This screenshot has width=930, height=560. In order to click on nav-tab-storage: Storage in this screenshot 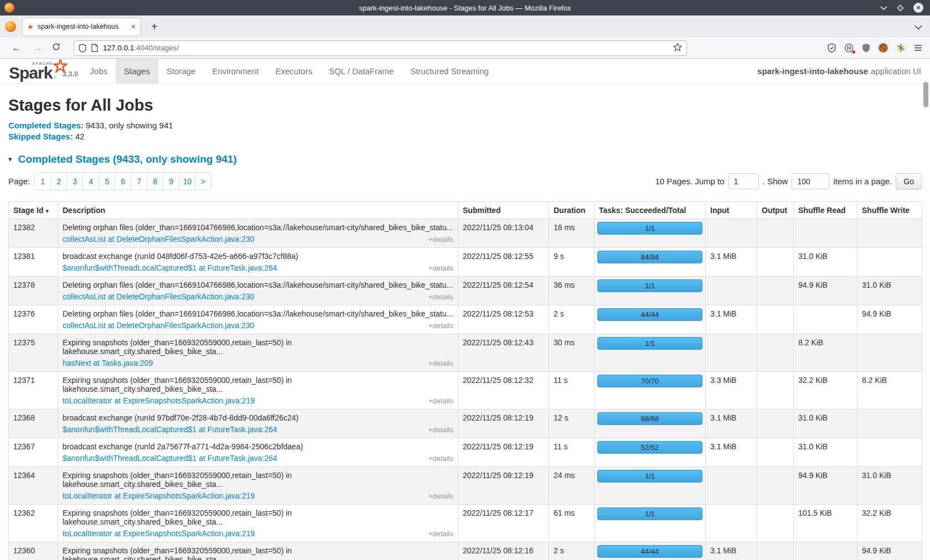, I will do `click(182, 71)`.